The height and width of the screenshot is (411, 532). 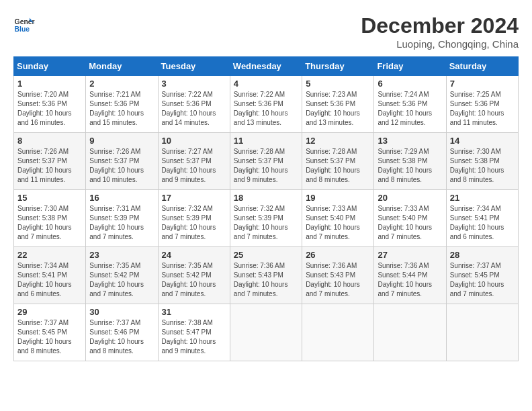 I want to click on col-sunday: Sunday, so click(x=50, y=66).